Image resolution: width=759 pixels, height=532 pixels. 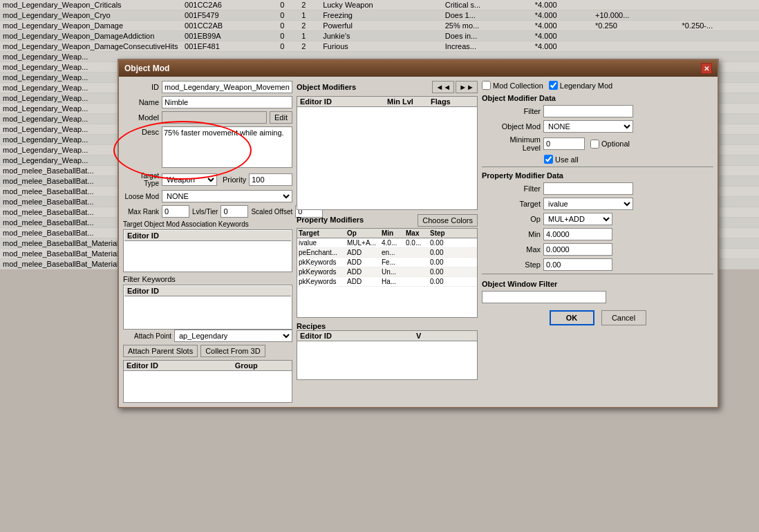 I want to click on right-filter-row: Filter, so click(x=597, y=111).